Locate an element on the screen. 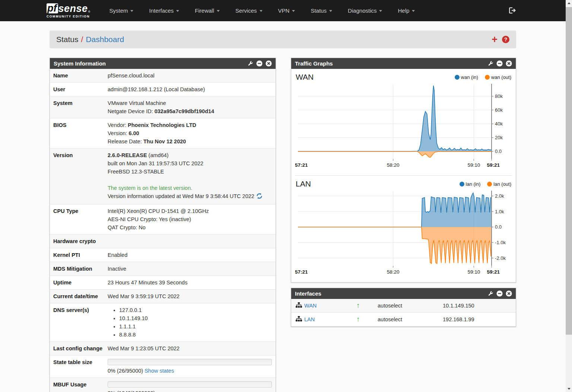  value-line: AES-NI CPU Crypto: Yes (inactive) is located at coordinates (190, 219).